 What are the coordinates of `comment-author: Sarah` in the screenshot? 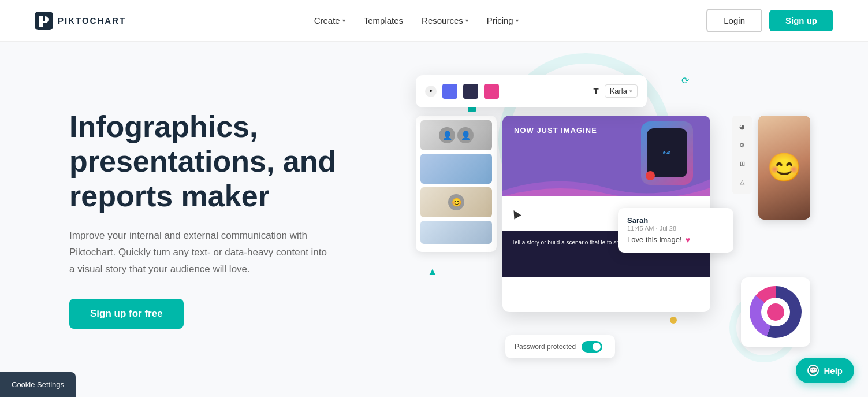 It's located at (676, 221).